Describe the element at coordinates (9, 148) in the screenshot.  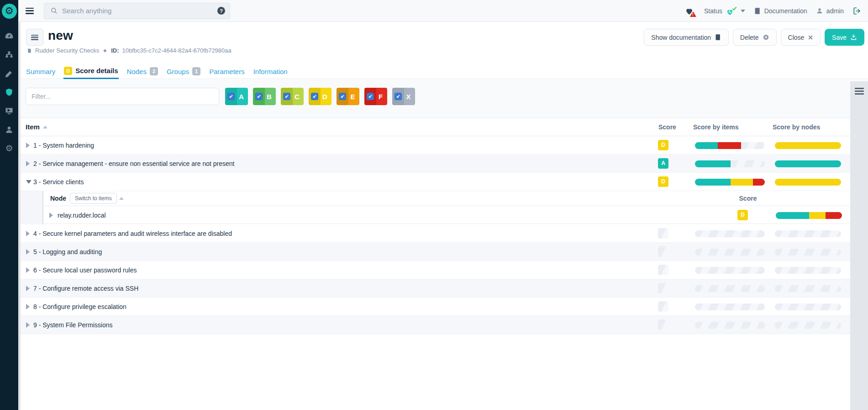
I see `sidebar-item-settings: ⚙` at that location.